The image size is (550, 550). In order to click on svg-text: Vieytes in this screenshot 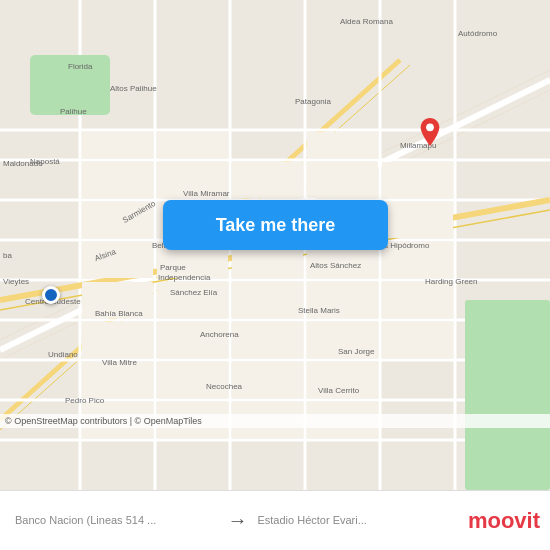, I will do `click(16, 282)`.